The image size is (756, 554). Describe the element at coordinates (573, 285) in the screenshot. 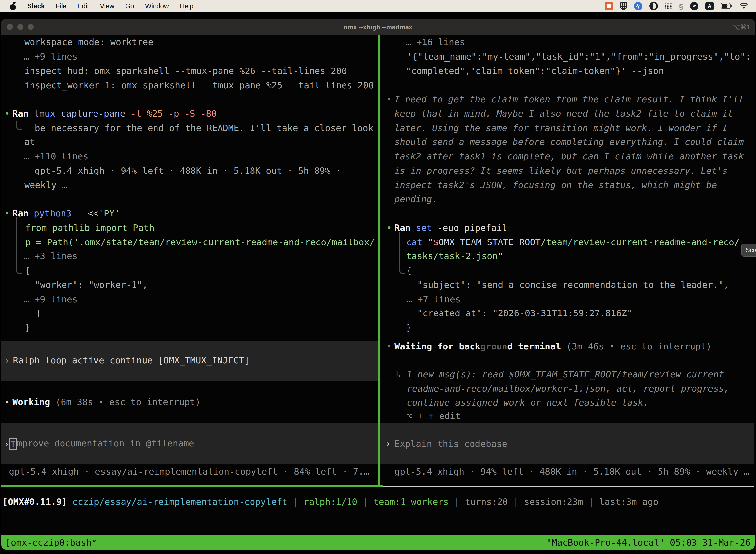

I see `json-output-line: "subject": "send a concise recommendatio…` at that location.